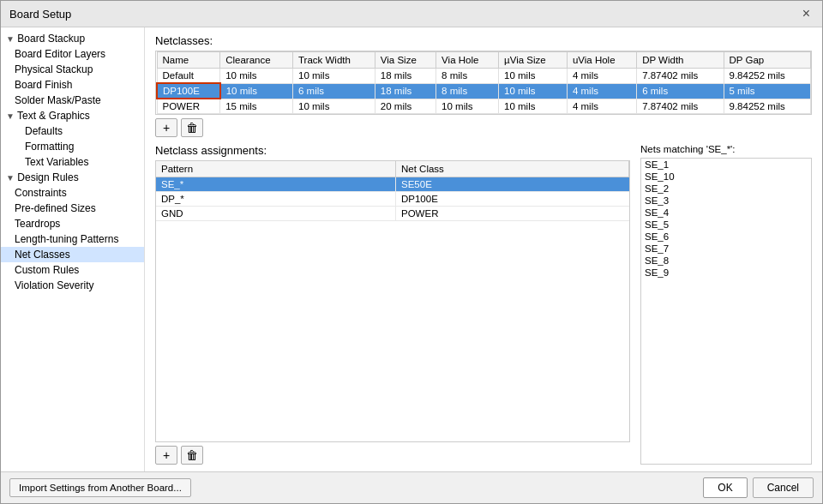 Image resolution: width=823 pixels, height=504 pixels. What do you see at coordinates (405, 106) in the screenshot?
I see `netclass-cell: 20 mils` at bounding box center [405, 106].